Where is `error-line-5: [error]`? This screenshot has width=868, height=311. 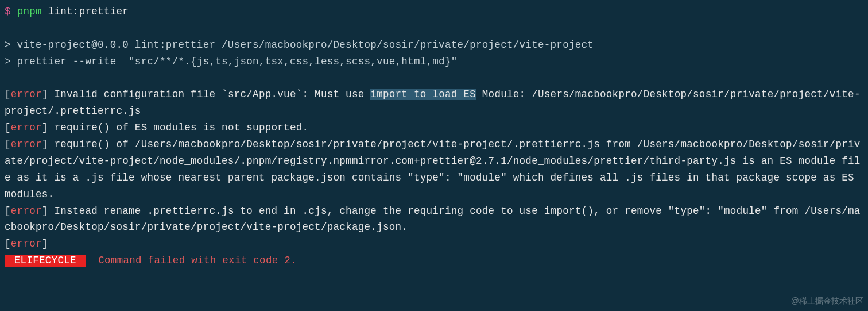
error-line-5: [error] is located at coordinates (434, 244).